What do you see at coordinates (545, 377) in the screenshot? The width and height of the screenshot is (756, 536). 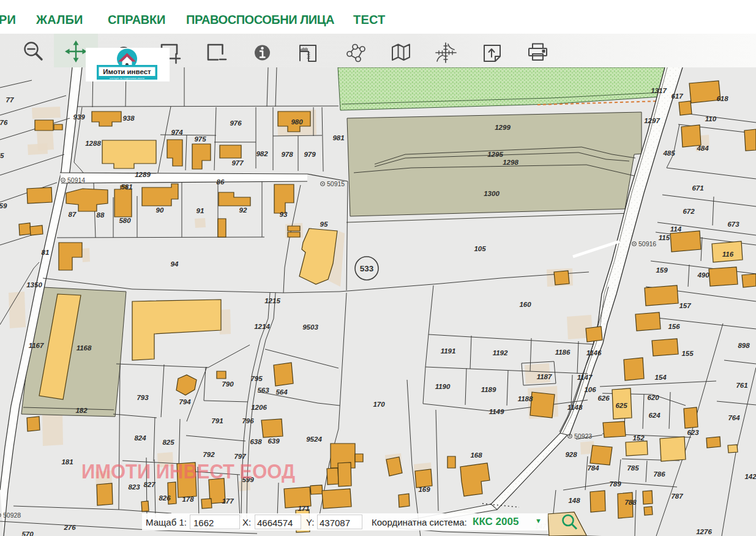 I see `svg-text: 1187` at bounding box center [545, 377].